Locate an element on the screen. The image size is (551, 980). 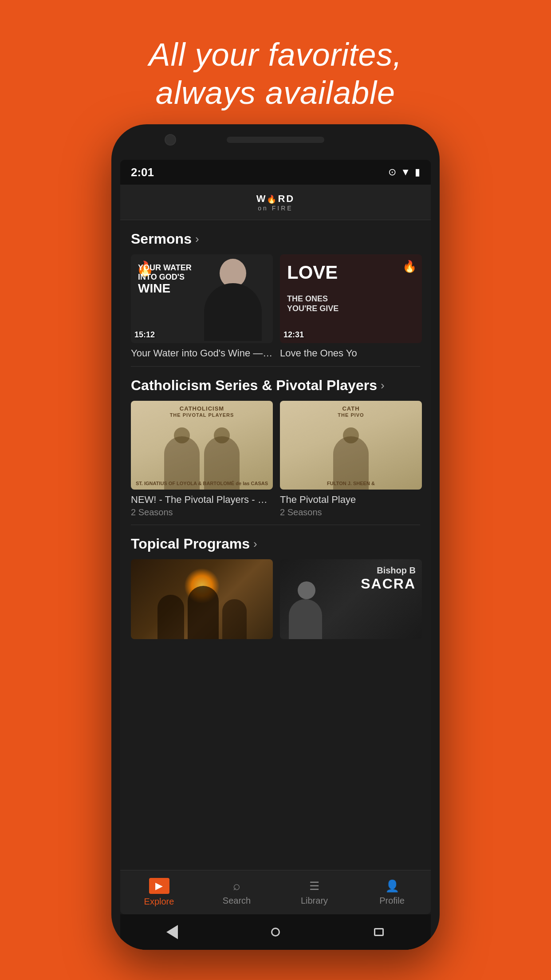
sermons-cards-row: 🔥 YOUR WATER INTO GOD'S WINE is located at coordinates (276, 307).